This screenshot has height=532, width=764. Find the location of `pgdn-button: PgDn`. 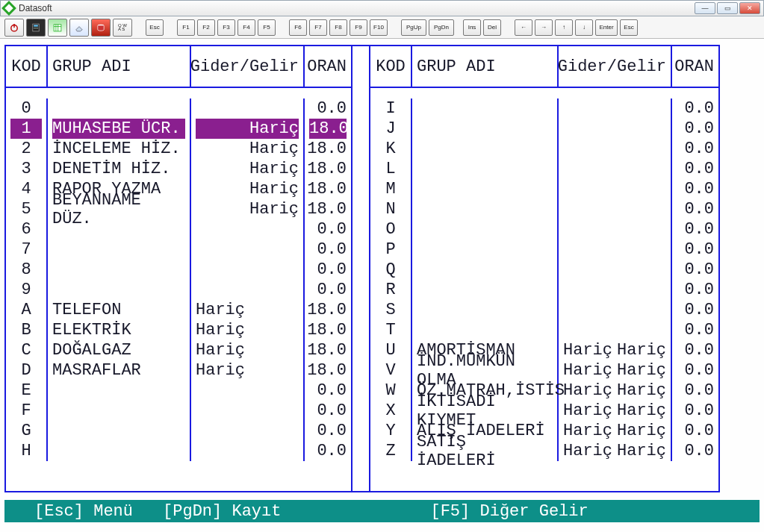

pgdn-button: PgDn is located at coordinates (441, 28).